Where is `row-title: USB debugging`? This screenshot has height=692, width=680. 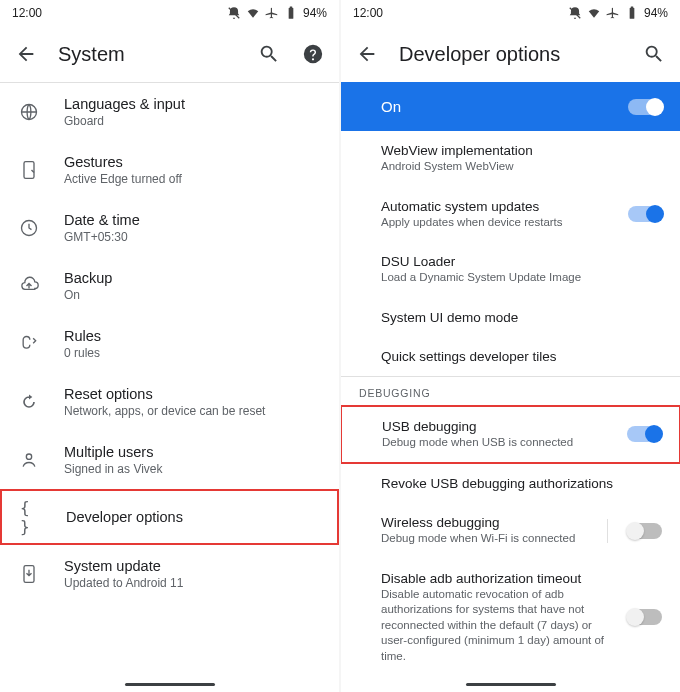 row-title: USB debugging is located at coordinates (500, 426).